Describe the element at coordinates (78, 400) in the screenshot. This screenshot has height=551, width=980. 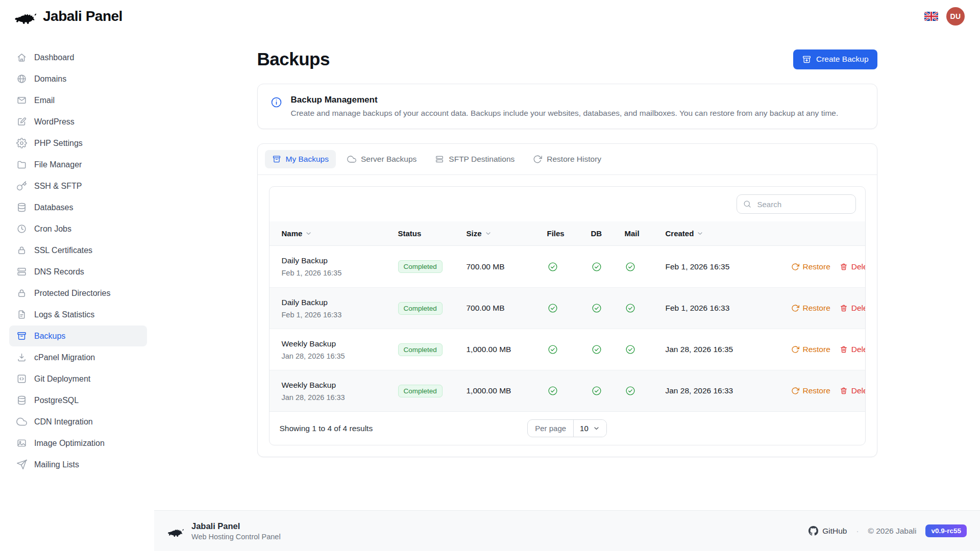
I see `sidebar-item-postgresql: PostgreSQL` at that location.